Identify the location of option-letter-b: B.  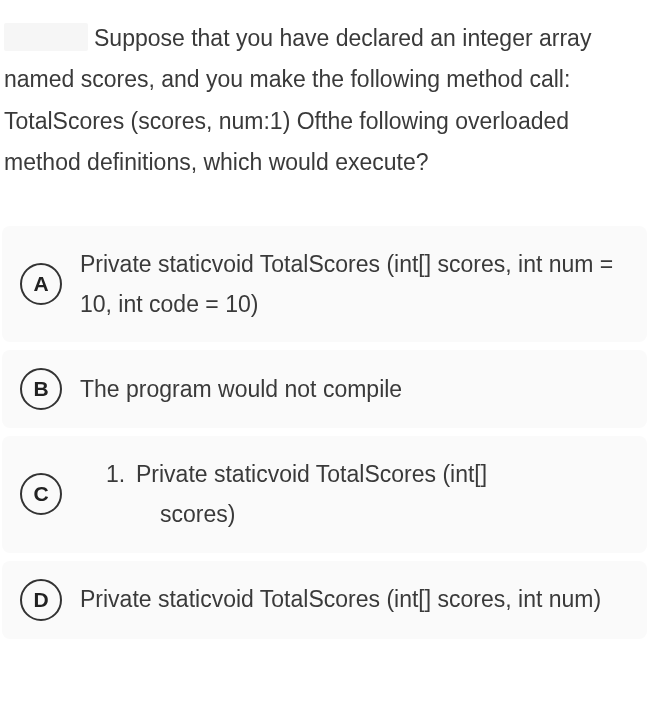
(41, 389).